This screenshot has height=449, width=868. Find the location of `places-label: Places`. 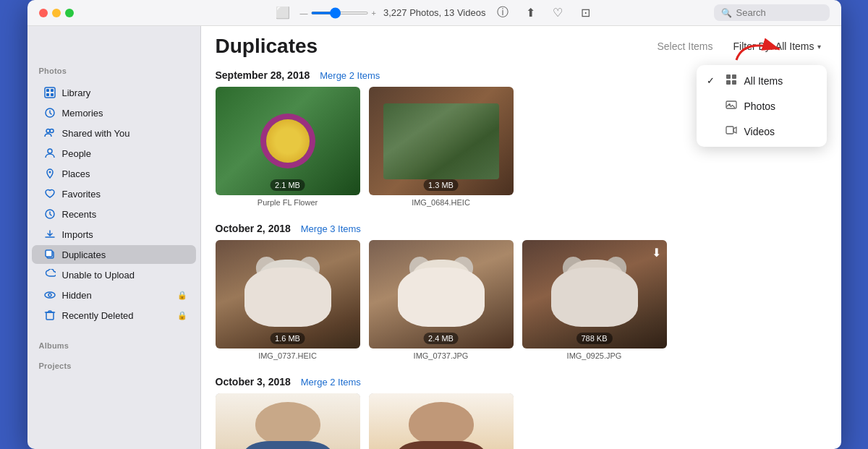

places-label: Places is located at coordinates (124, 174).